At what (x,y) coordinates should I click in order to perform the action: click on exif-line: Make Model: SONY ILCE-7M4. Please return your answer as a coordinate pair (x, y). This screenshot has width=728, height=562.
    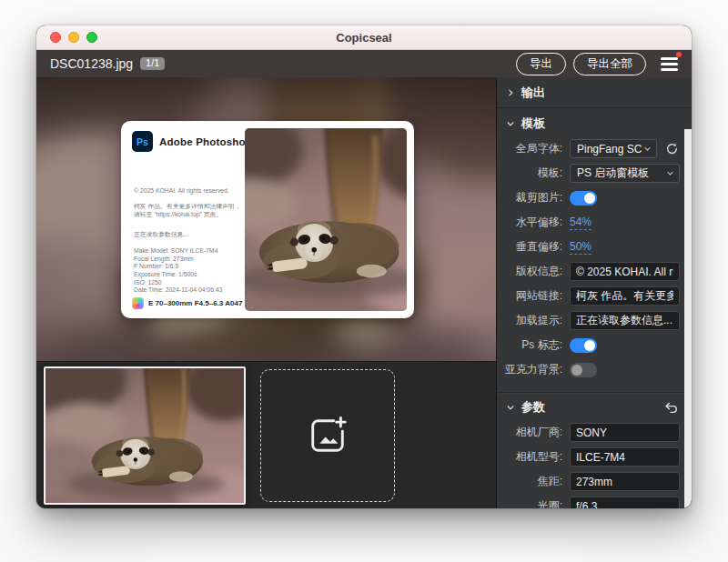
    Looking at the image, I should click on (178, 251).